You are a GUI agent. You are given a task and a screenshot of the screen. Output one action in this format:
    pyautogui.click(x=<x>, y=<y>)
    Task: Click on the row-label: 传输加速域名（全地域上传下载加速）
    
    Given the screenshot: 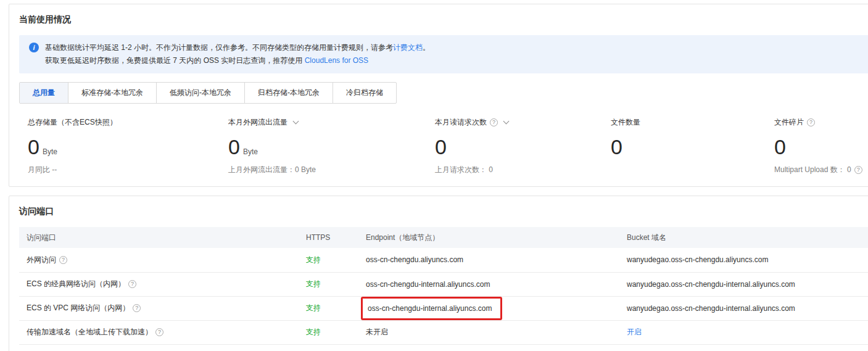 What is the action you would take?
    pyautogui.click(x=89, y=332)
    